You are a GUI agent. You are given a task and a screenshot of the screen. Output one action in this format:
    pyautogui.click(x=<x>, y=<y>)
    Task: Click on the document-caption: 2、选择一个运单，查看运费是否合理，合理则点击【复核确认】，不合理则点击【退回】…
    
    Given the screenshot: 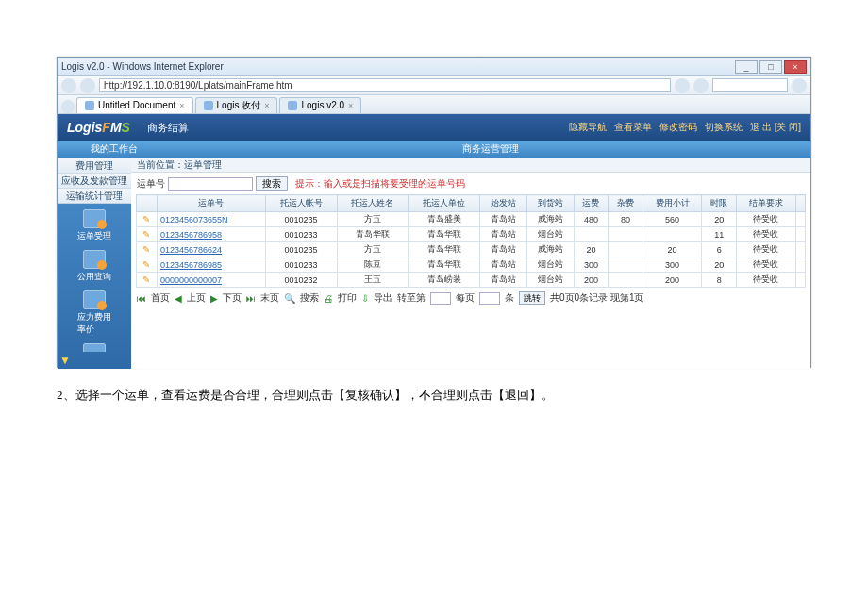 What is the action you would take?
    pyautogui.click(x=306, y=395)
    